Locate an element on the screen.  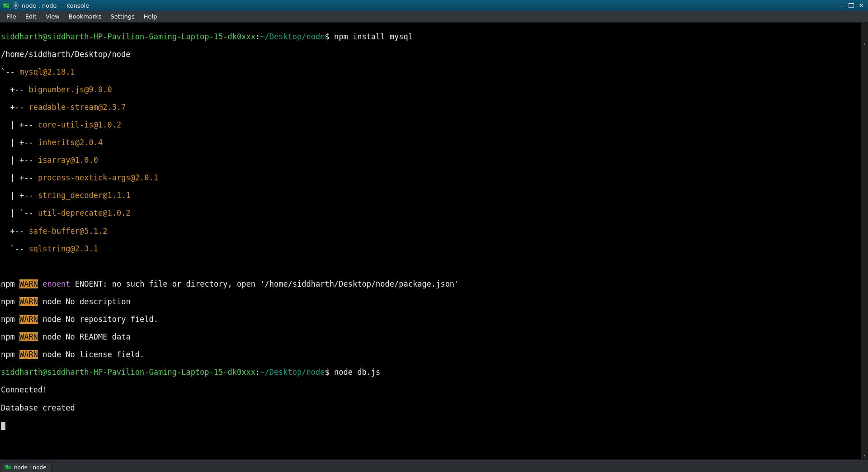
pin-icon is located at coordinates (16, 5).